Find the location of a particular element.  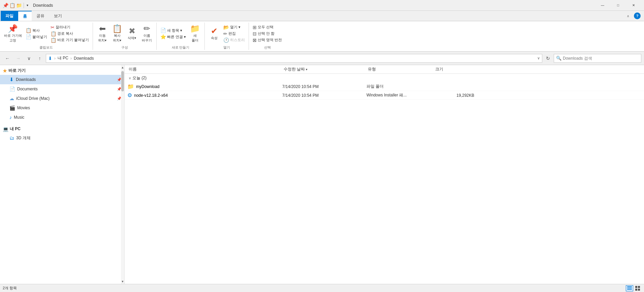

ribbon-collapse-btn: ∧ is located at coordinates (628, 16).